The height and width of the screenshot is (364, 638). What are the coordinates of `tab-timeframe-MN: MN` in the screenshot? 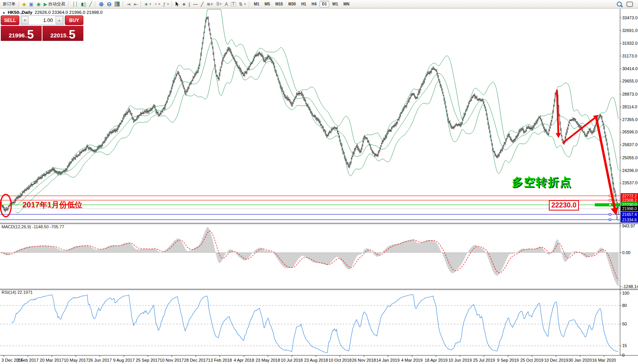 It's located at (347, 4).